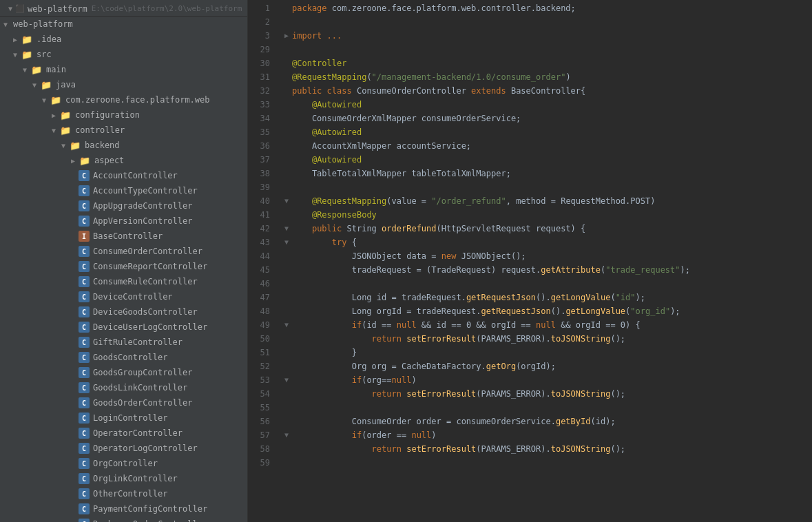  What do you see at coordinates (552, 201) in the screenshot?
I see `code-tokens-40: @RequestMapping(value = "/order_refund",…` at bounding box center [552, 201].